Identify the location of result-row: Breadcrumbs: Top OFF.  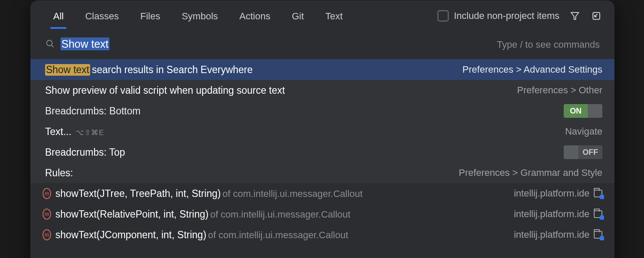
(322, 152).